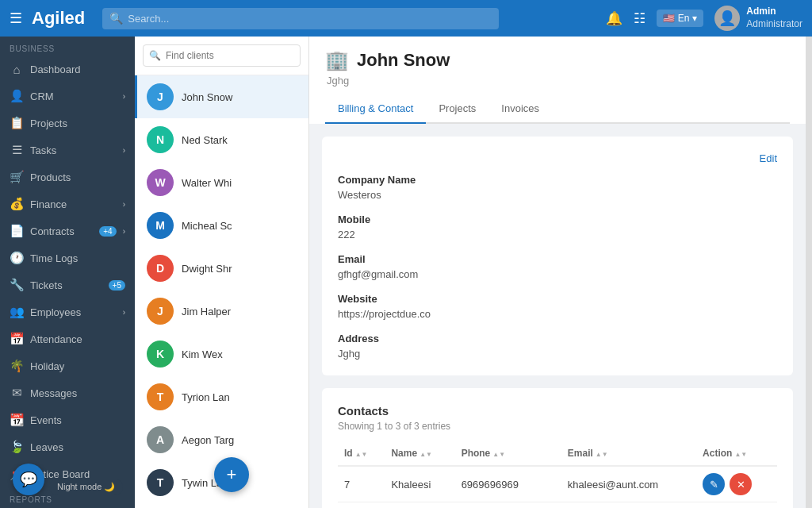 This screenshot has height=508, width=812. Describe the element at coordinates (362, 506) in the screenshot. I see `cell-id: 8` at that location.